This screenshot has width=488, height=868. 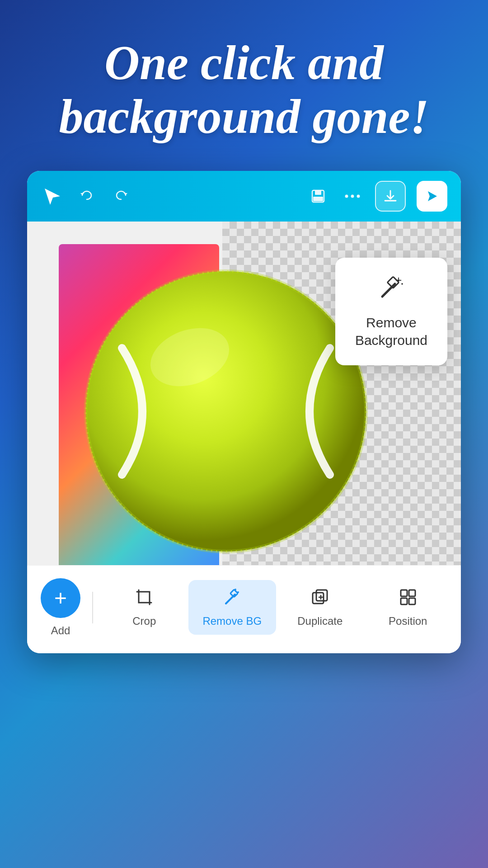 What do you see at coordinates (276, 608) in the screenshot?
I see `bottom-tools: Crop Remove BG` at bounding box center [276, 608].